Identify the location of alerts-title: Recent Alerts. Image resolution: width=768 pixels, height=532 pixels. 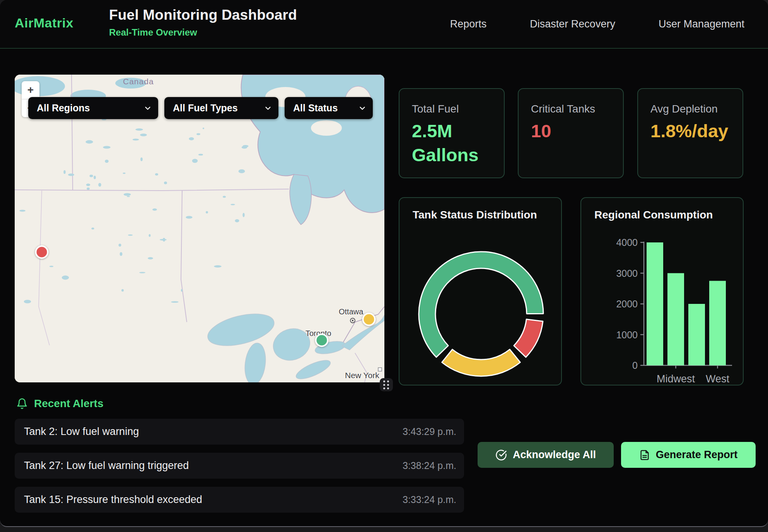
(69, 404).